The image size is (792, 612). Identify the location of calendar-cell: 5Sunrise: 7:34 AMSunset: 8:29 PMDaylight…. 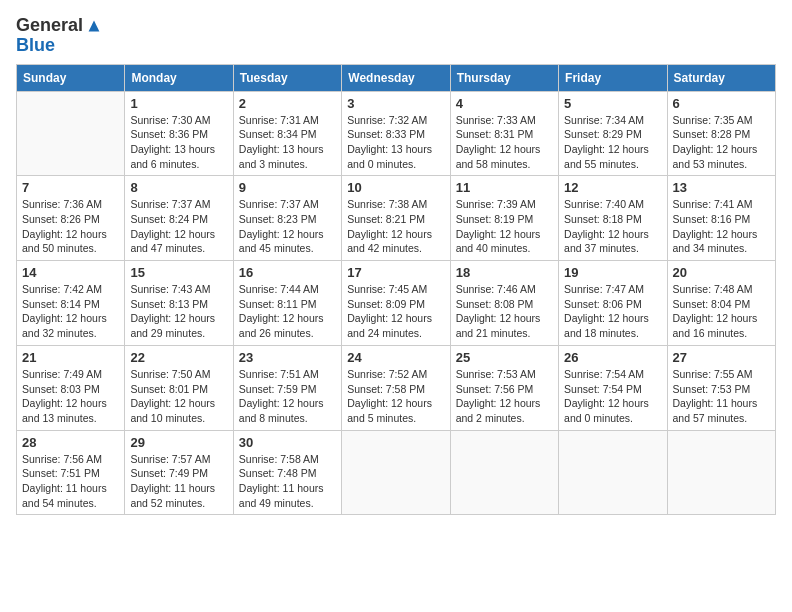
(613, 134).